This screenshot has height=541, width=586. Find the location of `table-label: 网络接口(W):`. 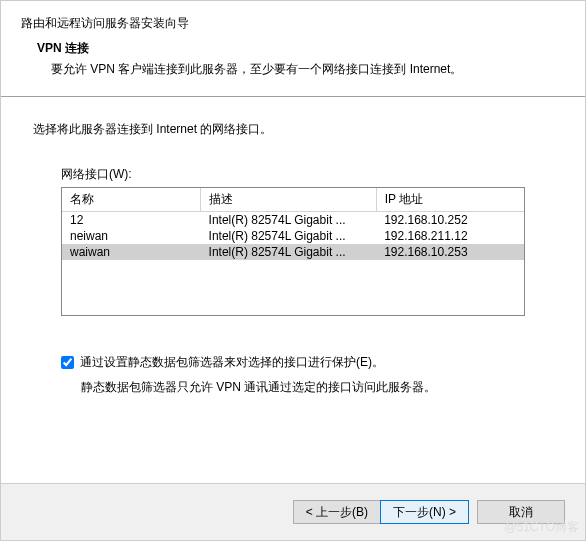

table-label: 网络接口(W): is located at coordinates (293, 174).